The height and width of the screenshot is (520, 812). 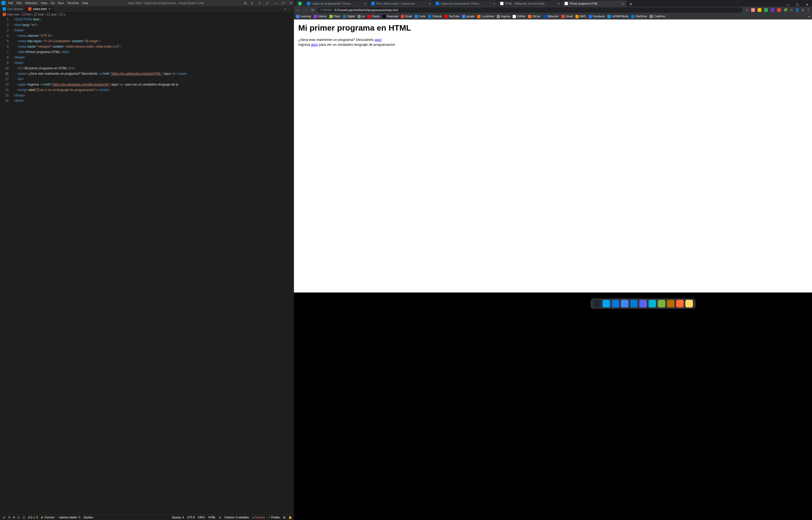 I want to click on site-info-icon: ⓘ Archivo, so click(x=326, y=10).